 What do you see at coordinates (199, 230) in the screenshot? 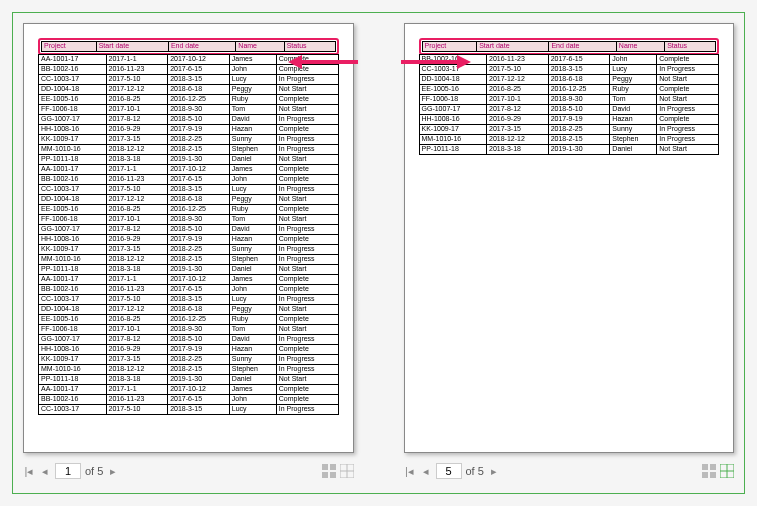
I see `table-cell: 2018-5-10` at bounding box center [199, 230].